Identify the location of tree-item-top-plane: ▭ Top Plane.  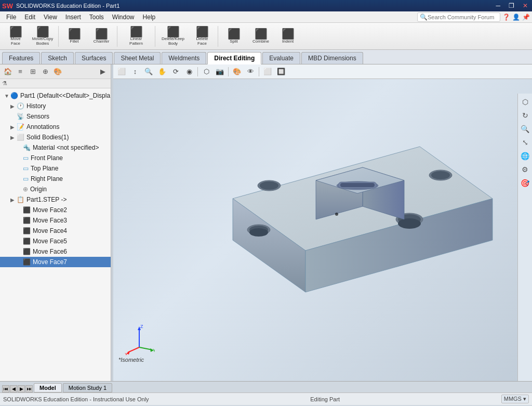
(55, 168).